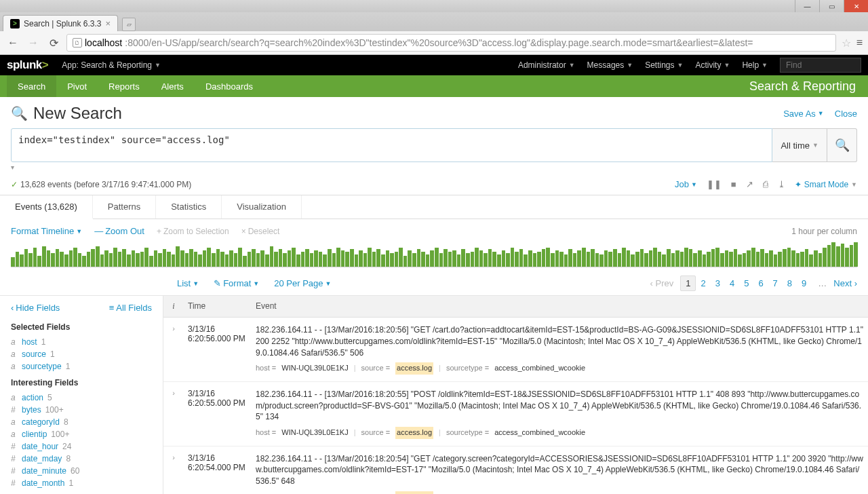  I want to click on field-row: #bytes100+, so click(81, 410).